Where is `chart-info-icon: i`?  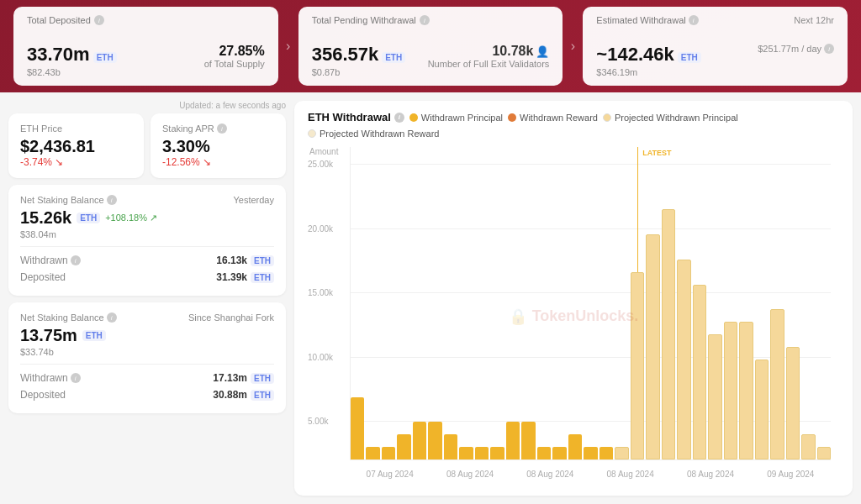
chart-info-icon: i is located at coordinates (399, 118).